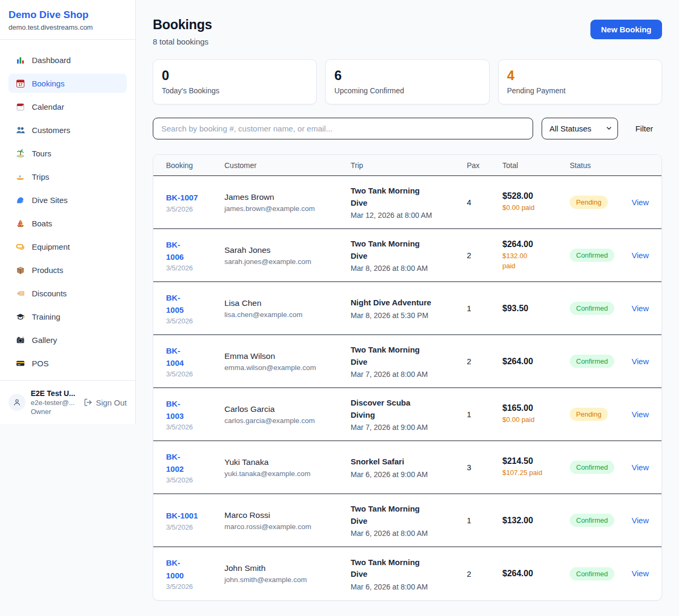 Image resolution: width=679 pixels, height=616 pixels. I want to click on sidebar-item-boats: Boats, so click(68, 223).